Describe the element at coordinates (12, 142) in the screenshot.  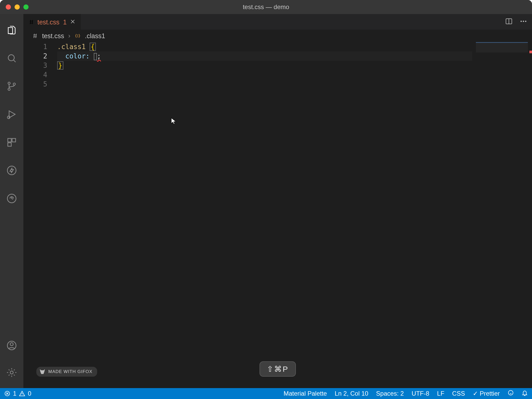
I see `activity-extensions` at that location.